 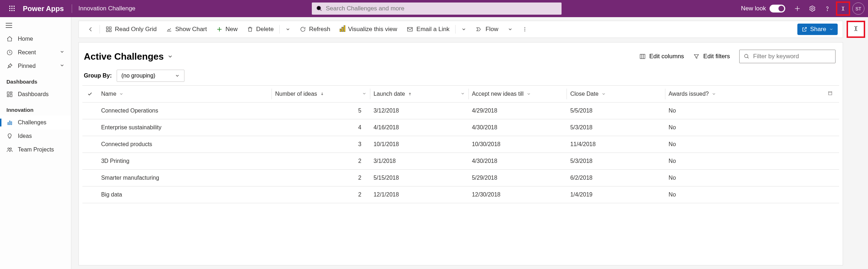 What do you see at coordinates (818, 29) in the screenshot?
I see `share-button: Share` at bounding box center [818, 29].